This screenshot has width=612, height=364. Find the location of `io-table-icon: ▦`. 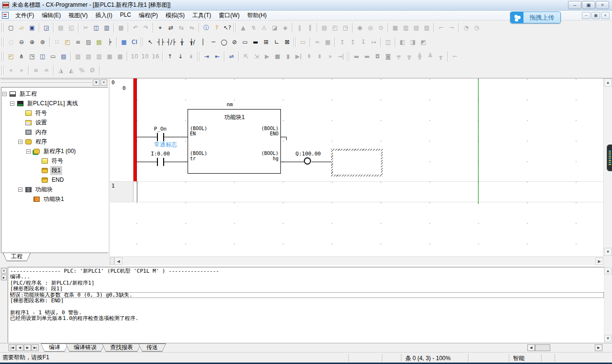

io-table-icon: ▦ is located at coordinates (395, 28).